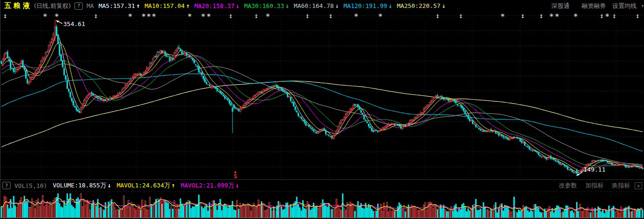 The height and width of the screenshot is (219, 644). Describe the element at coordinates (594, 169) in the screenshot. I see `svg-text: 149.11` at that location.